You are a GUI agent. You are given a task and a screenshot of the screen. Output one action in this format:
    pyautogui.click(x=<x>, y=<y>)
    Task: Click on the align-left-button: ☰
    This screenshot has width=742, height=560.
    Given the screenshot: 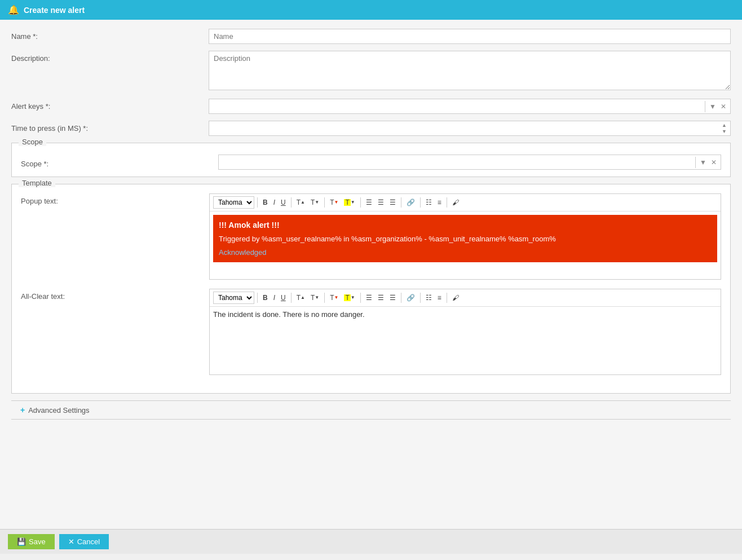 What is the action you would take?
    pyautogui.click(x=369, y=202)
    